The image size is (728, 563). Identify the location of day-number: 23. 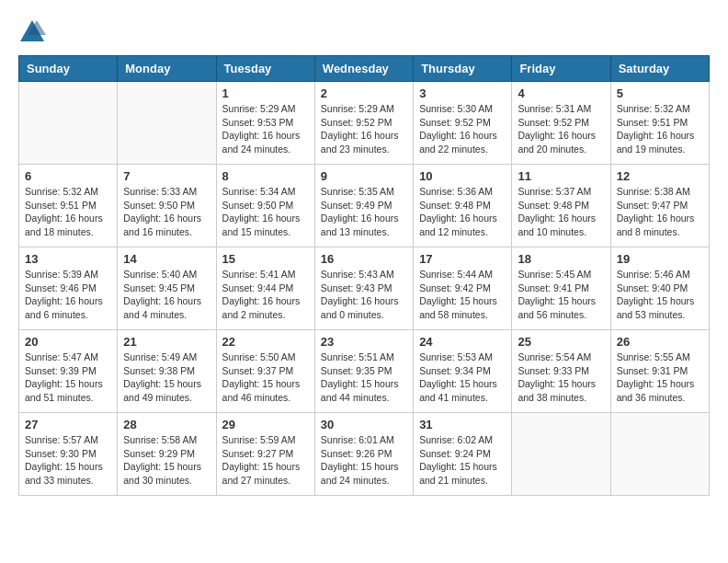
(364, 342).